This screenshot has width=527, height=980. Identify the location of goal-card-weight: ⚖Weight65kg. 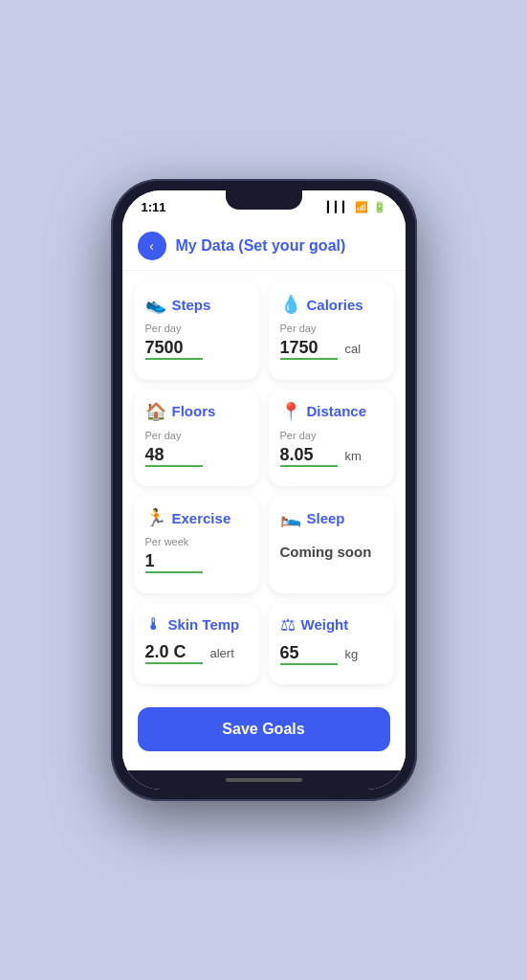
(331, 644).